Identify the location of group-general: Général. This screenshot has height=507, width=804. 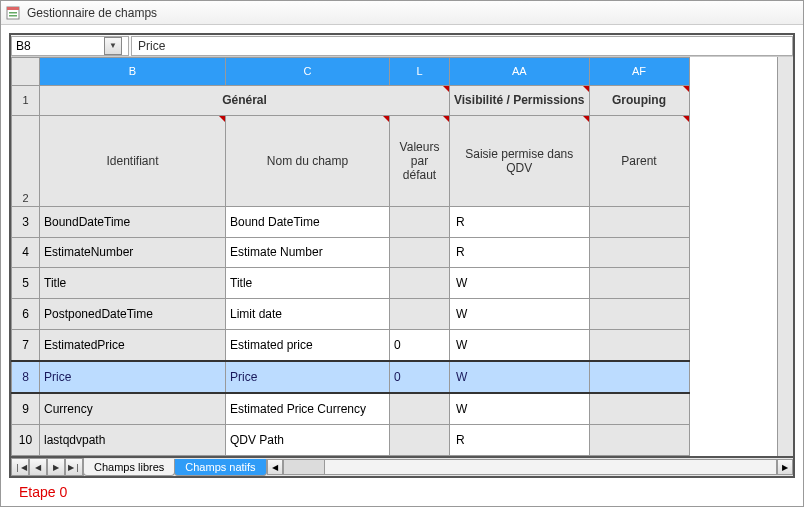
(245, 100).